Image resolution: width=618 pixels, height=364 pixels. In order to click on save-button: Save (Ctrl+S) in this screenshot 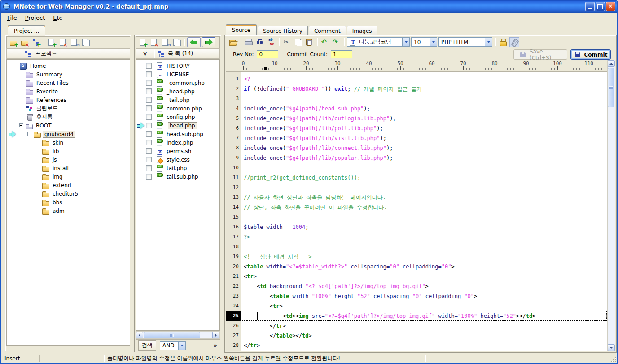, I will do `click(540, 55)`.